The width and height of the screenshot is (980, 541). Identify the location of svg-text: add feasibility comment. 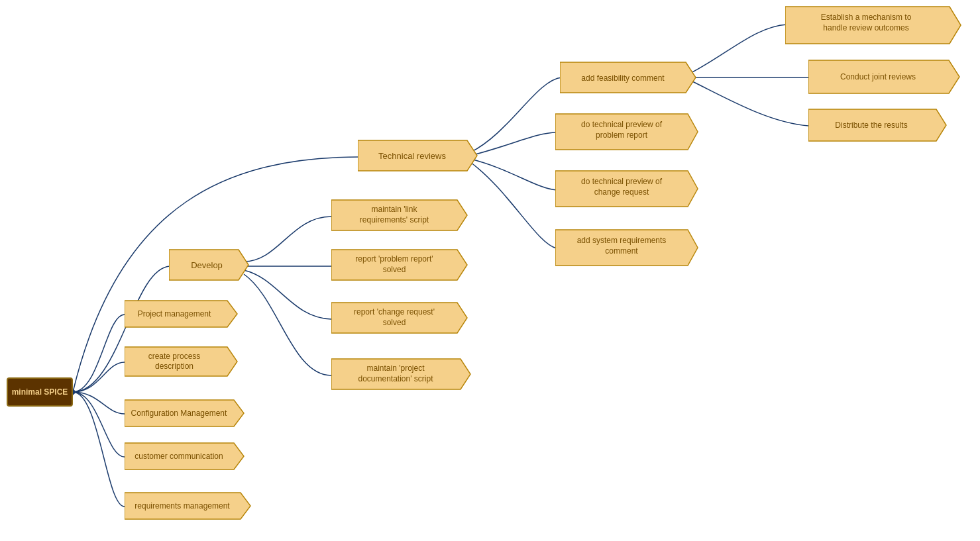
(623, 78).